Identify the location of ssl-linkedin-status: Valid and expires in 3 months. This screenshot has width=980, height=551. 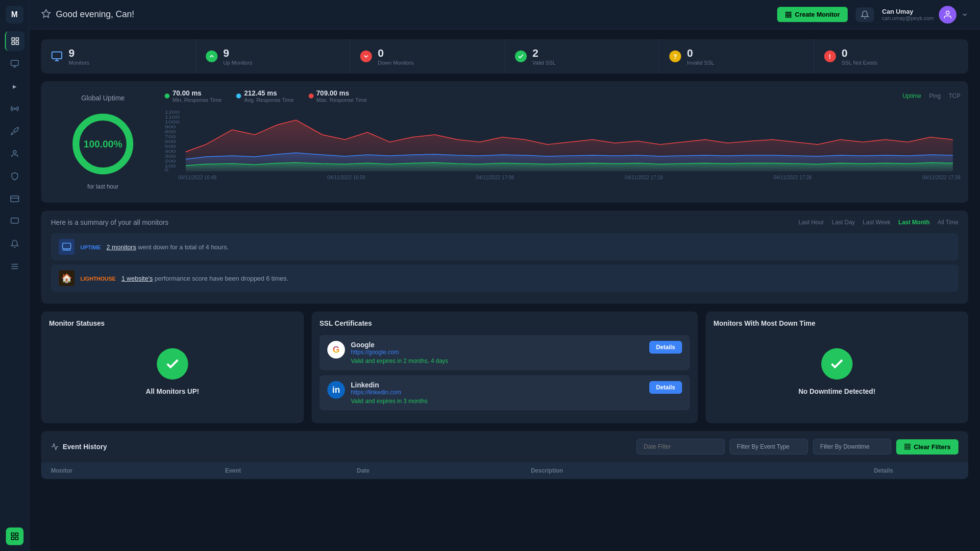
(497, 401).